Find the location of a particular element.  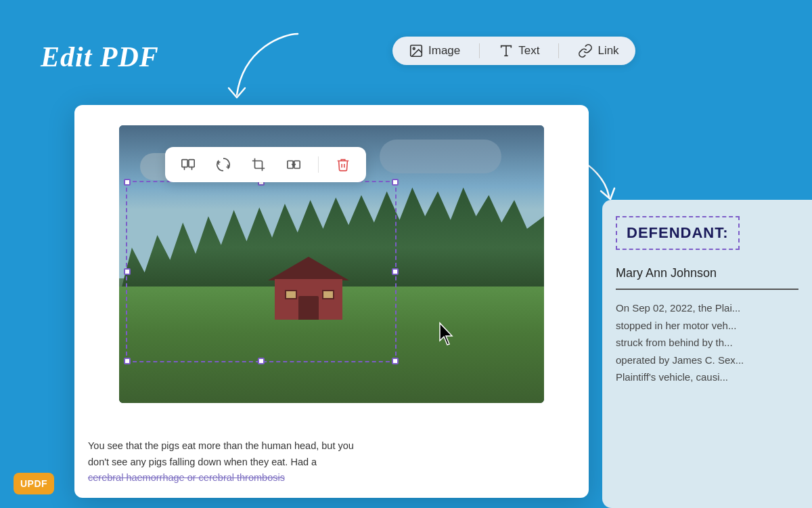

barn-window-left is located at coordinates (291, 295).